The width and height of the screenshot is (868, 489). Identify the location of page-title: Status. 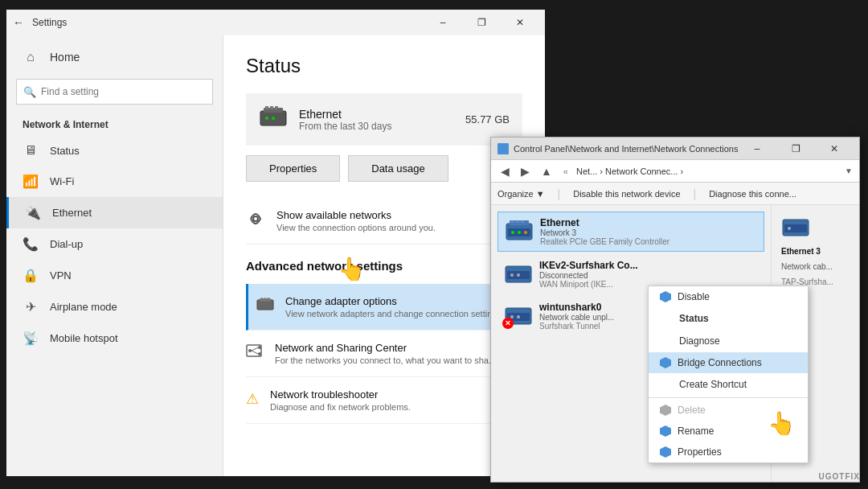
(384, 66).